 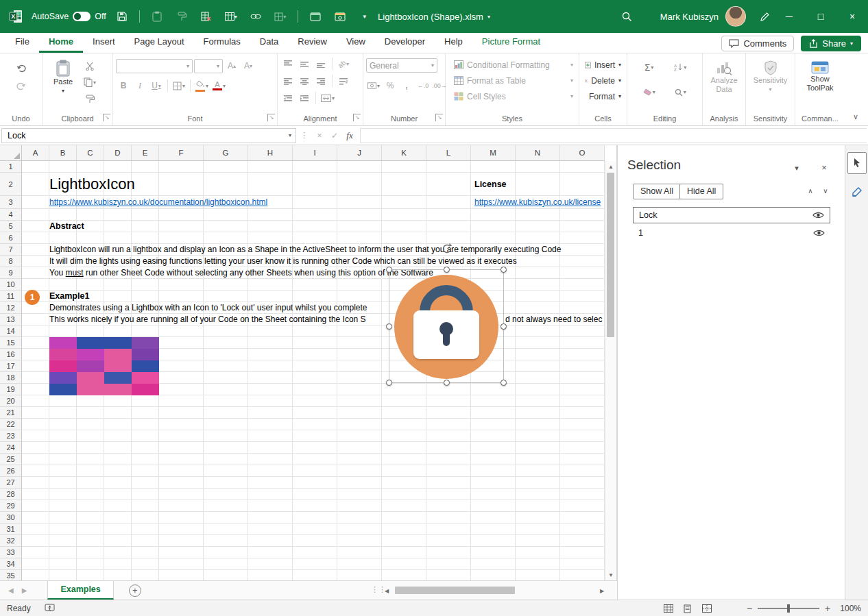 What do you see at coordinates (270, 153) in the screenshot?
I see `column-header-H: H` at bounding box center [270, 153].